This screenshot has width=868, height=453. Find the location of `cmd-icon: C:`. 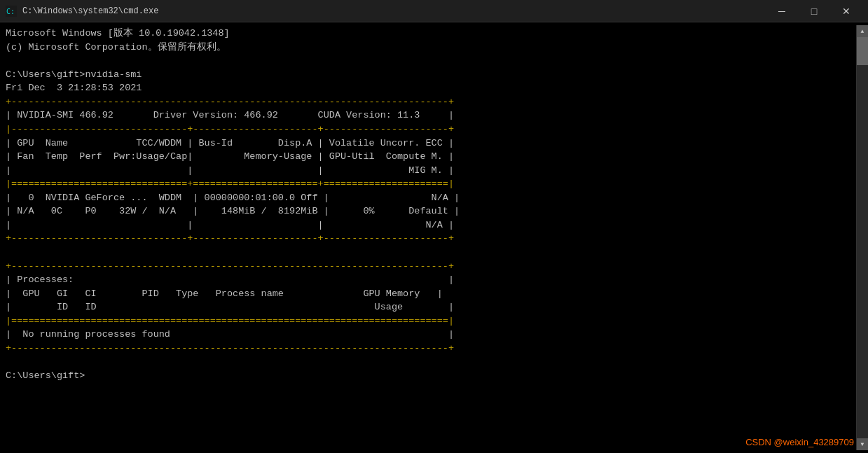

cmd-icon: C: is located at coordinates (11, 11).